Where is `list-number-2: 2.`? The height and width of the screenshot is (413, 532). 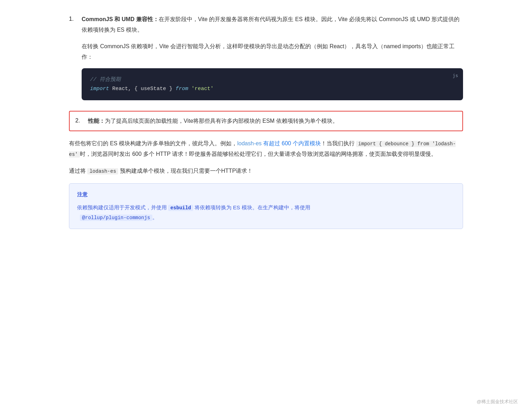
list-number-2: 2. is located at coordinates (80, 121).